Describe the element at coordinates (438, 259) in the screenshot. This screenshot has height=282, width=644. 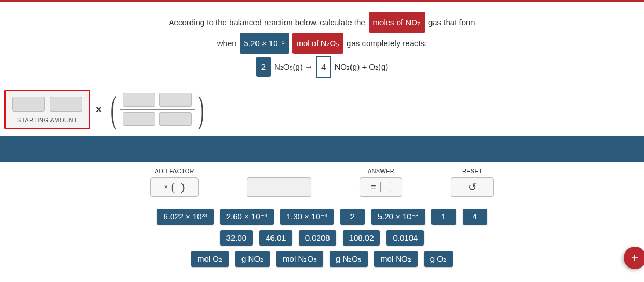
I see `tile: g O₂` at that location.